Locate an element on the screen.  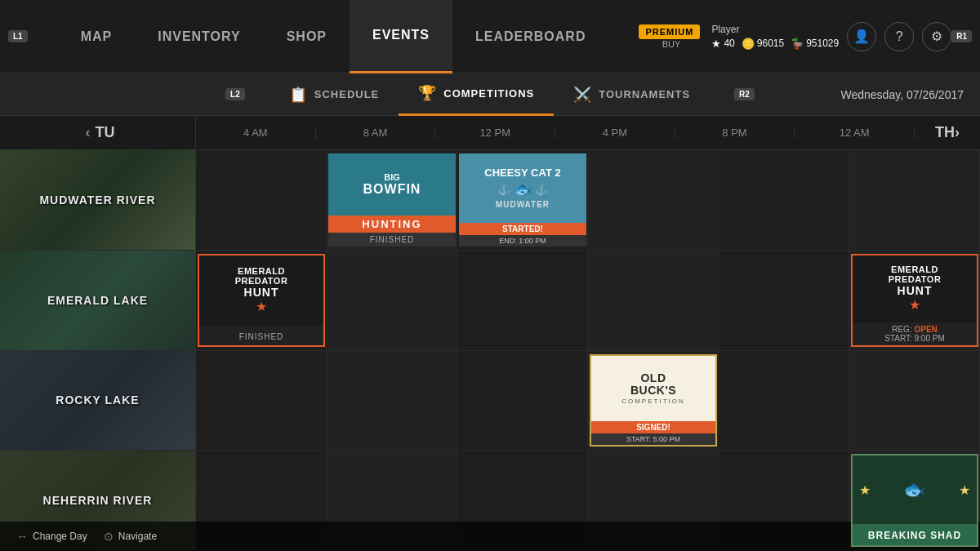
next-day-nav: TH › is located at coordinates (947, 133).